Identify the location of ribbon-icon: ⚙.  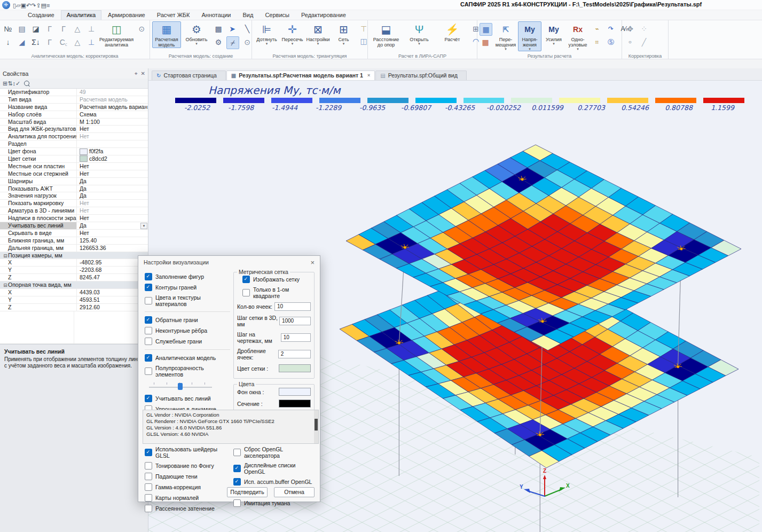
(218, 42).